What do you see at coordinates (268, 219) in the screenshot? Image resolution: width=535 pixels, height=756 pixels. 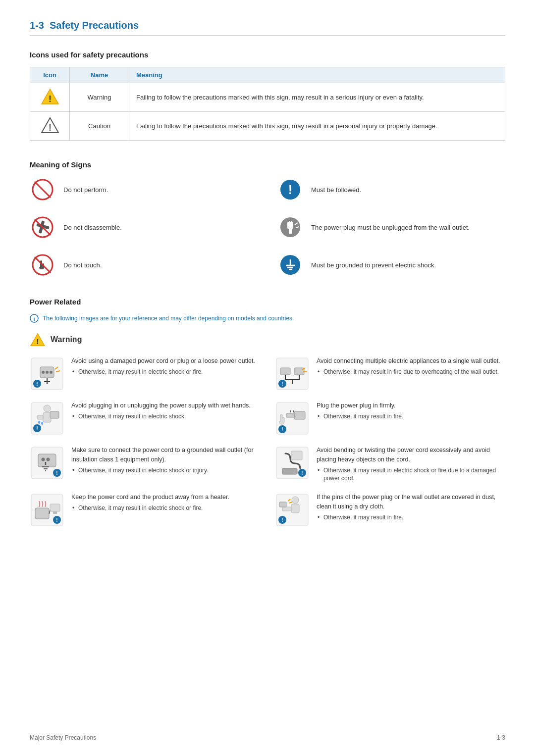 I see `meaning-of-signs-section: Meaning of Signs Do not perform. ! Must …` at bounding box center [268, 219].